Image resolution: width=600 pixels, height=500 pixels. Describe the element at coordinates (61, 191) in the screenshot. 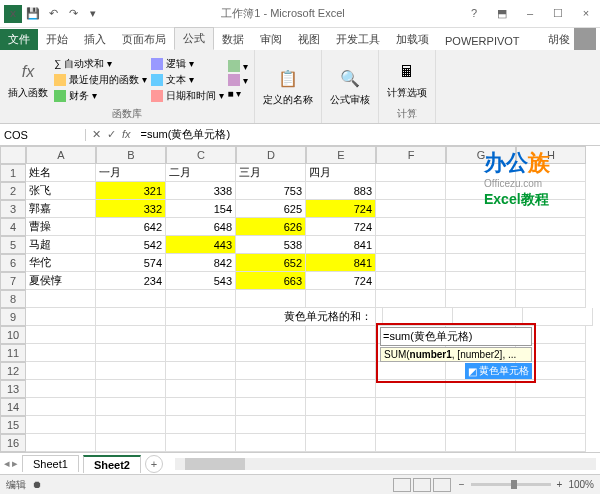

I see `cell: 张飞` at that location.